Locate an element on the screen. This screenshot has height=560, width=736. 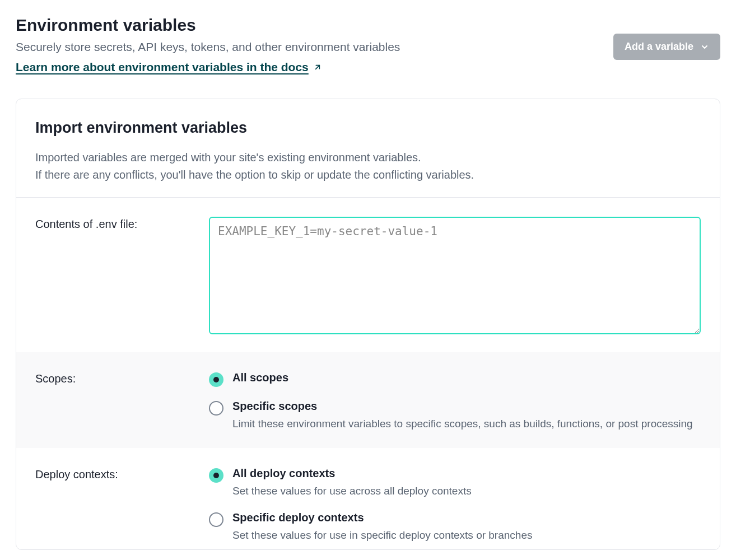
external-link-icon is located at coordinates (318, 67).